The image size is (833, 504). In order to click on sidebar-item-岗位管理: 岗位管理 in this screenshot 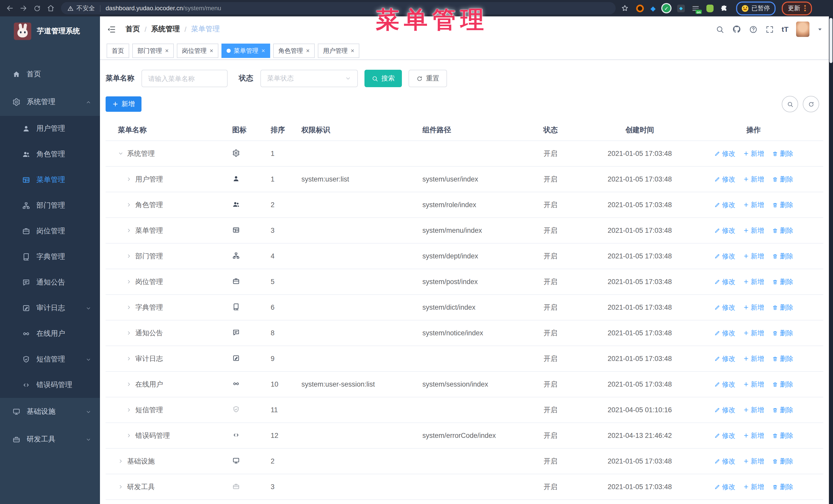, I will do `click(50, 231)`.